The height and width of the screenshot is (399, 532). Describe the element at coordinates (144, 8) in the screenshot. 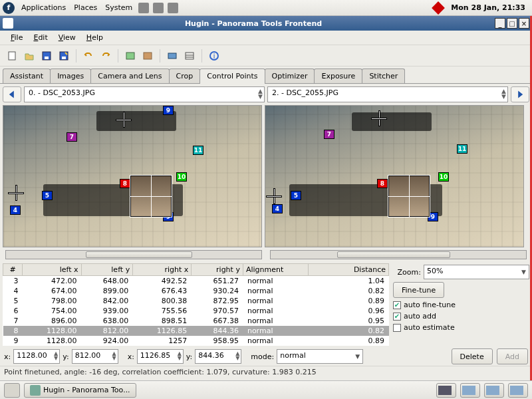

I see `tray-monitor-icon` at that location.